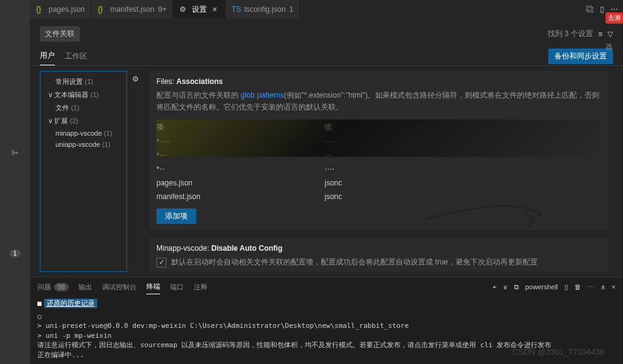 The width and height of the screenshot is (623, 364). I want to click on gear-icon: ⚙, so click(136, 172).